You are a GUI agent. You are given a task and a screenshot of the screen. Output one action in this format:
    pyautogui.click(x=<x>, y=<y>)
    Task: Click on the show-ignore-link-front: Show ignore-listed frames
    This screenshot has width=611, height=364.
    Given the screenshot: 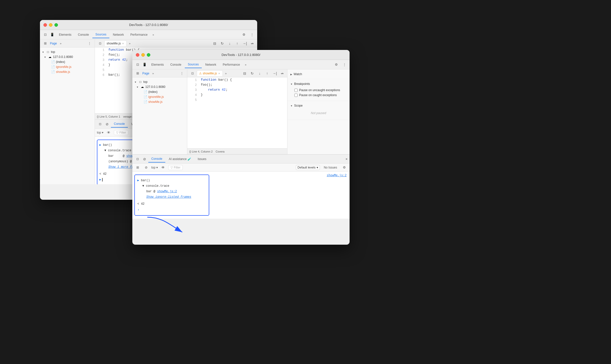 What is the action you would take?
    pyautogui.click(x=169, y=197)
    